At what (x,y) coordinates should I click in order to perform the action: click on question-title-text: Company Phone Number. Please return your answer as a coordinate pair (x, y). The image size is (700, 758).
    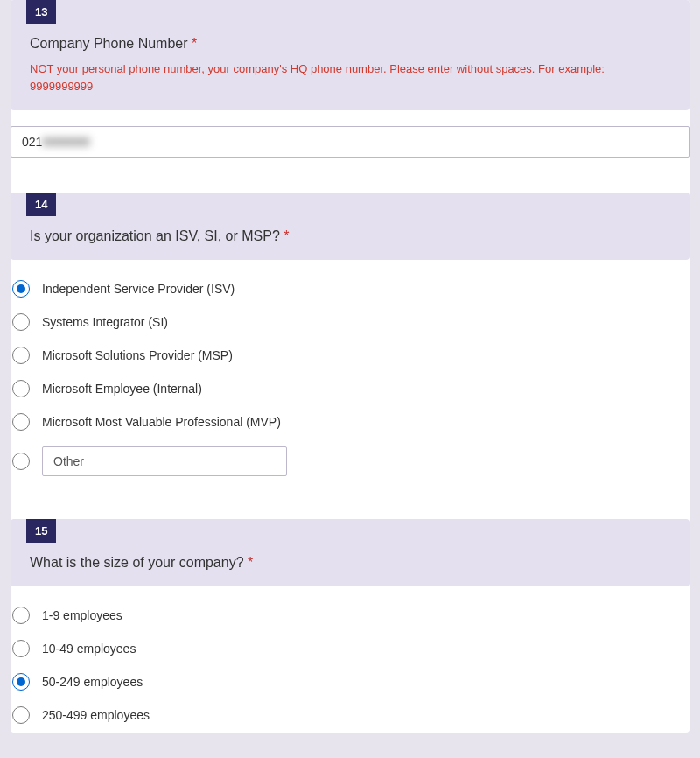
    Looking at the image, I should click on (108, 44).